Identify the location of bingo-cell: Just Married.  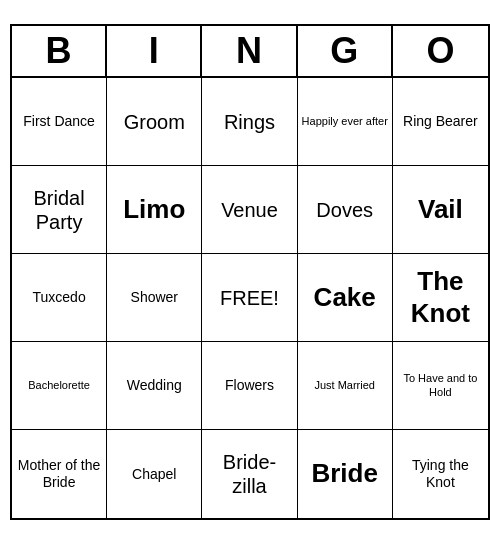
(346, 386).